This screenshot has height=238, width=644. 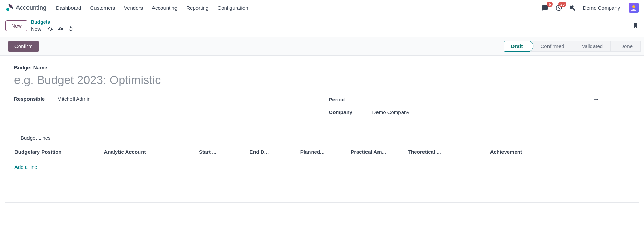 What do you see at coordinates (517, 46) in the screenshot?
I see `state-draft: Draft` at bounding box center [517, 46].